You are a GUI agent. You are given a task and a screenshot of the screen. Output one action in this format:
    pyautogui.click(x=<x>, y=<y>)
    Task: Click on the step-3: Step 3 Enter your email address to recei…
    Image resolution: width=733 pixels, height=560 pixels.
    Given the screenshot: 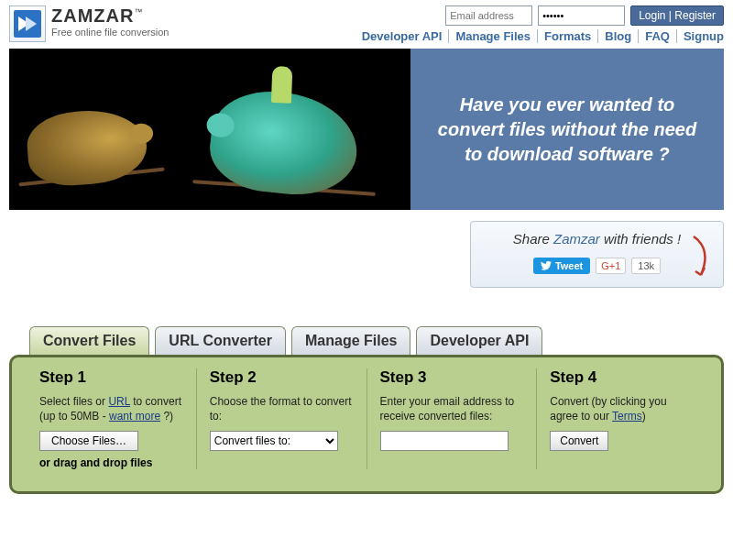 What is the action you would take?
    pyautogui.click(x=453, y=419)
    